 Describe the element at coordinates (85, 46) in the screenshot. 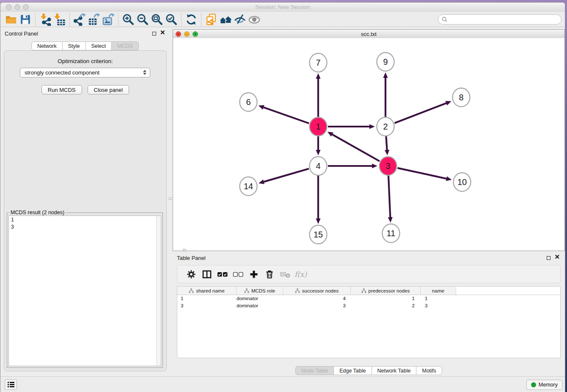

I see `control-panel-tabs: Network Style Select MCDS` at that location.